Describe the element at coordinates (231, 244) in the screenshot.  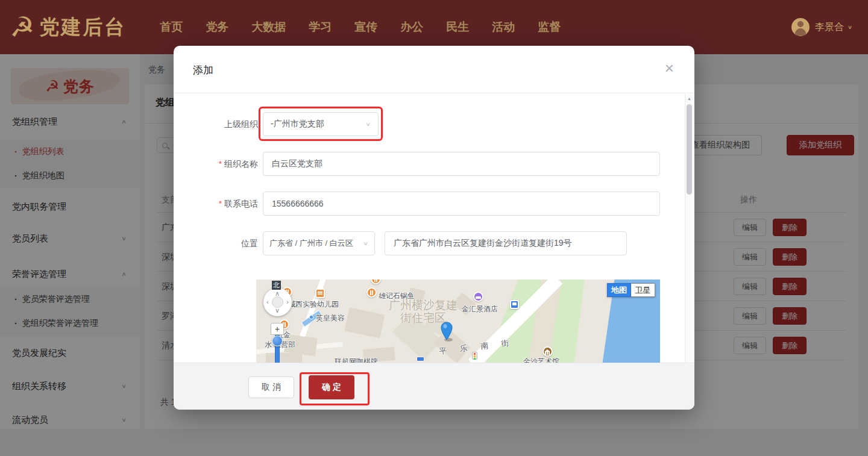
I see `location-label: 位置` at that location.